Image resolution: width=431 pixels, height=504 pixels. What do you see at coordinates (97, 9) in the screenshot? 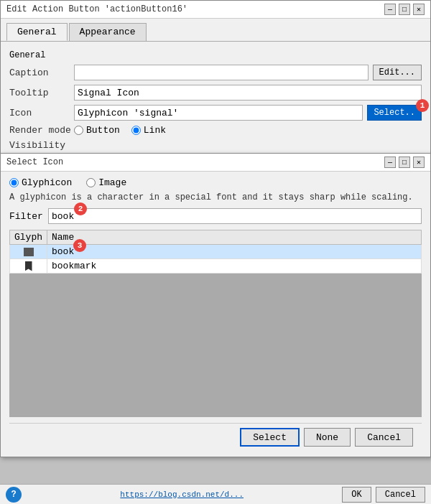
I see `top-dialog-title: Edit Action Button 'actionButton16'` at bounding box center [97, 9].